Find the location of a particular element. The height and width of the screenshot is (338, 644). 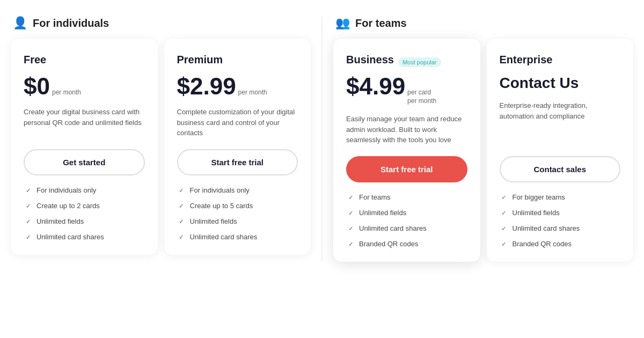

premium-plan-name-row: Premium is located at coordinates (238, 62).